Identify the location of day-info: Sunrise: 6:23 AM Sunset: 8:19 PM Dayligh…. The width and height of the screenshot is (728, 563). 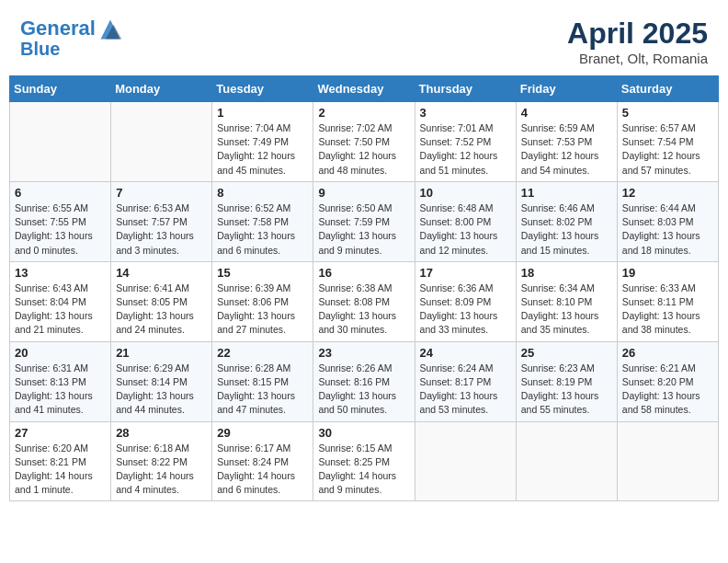
(566, 390).